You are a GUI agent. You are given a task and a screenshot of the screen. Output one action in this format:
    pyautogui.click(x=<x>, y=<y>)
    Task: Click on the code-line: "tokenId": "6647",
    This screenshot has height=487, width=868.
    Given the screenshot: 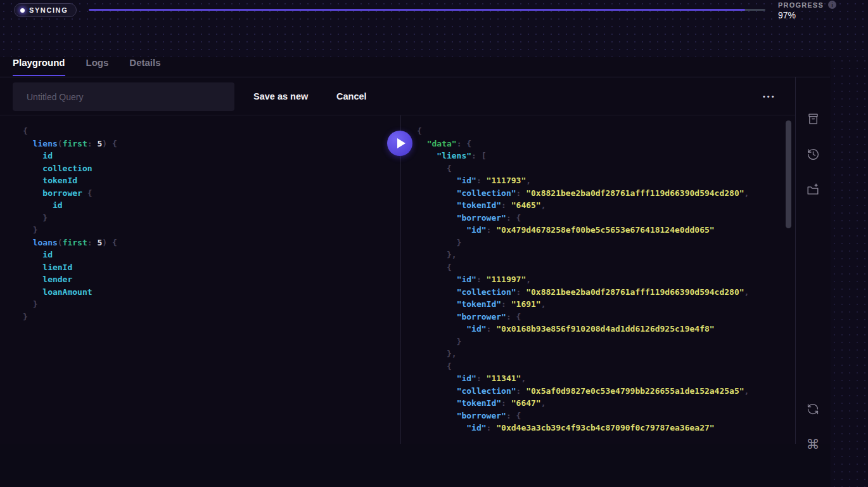 What is the action you would take?
    pyautogui.click(x=606, y=403)
    